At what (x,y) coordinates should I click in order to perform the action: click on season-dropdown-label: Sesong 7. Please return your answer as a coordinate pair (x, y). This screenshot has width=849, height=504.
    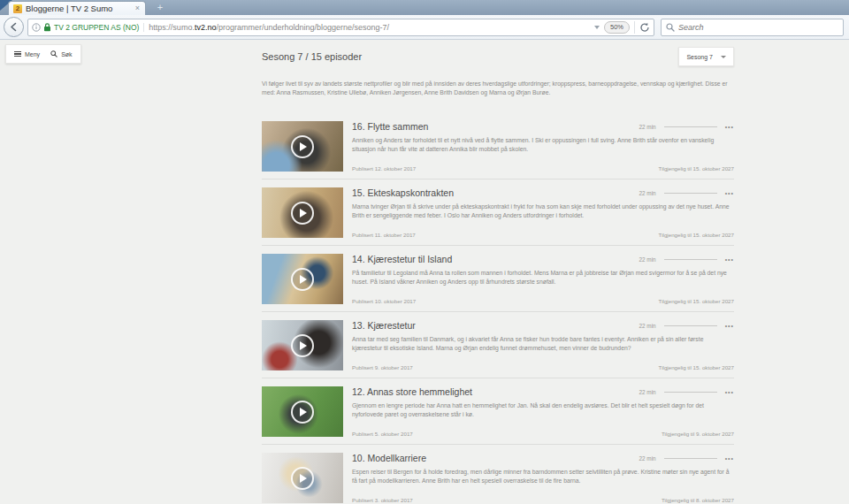
    Looking at the image, I should click on (700, 57).